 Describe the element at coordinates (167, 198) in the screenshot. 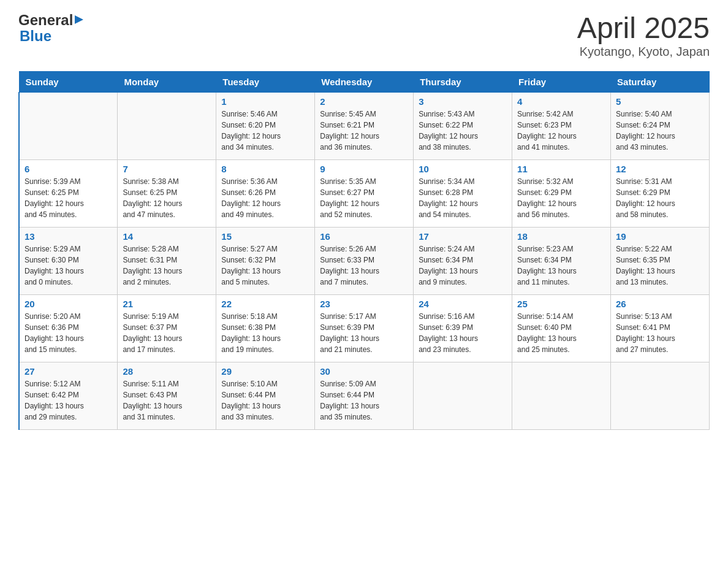

I see `day-info: Sunrise: 5:38 AM Sunset: 6:25 PM Dayligh…` at that location.